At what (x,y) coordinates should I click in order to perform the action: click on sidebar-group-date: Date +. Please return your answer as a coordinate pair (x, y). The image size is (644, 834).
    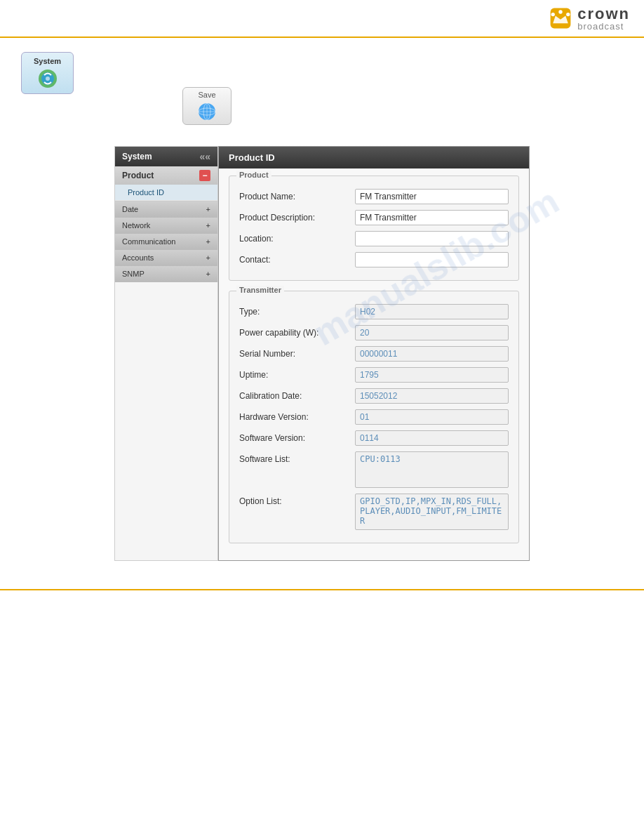
    Looking at the image, I should click on (166, 209).